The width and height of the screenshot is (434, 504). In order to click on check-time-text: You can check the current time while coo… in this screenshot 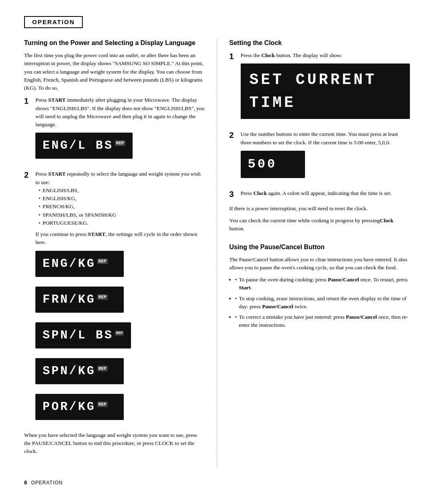, I will do `click(320, 225)`.